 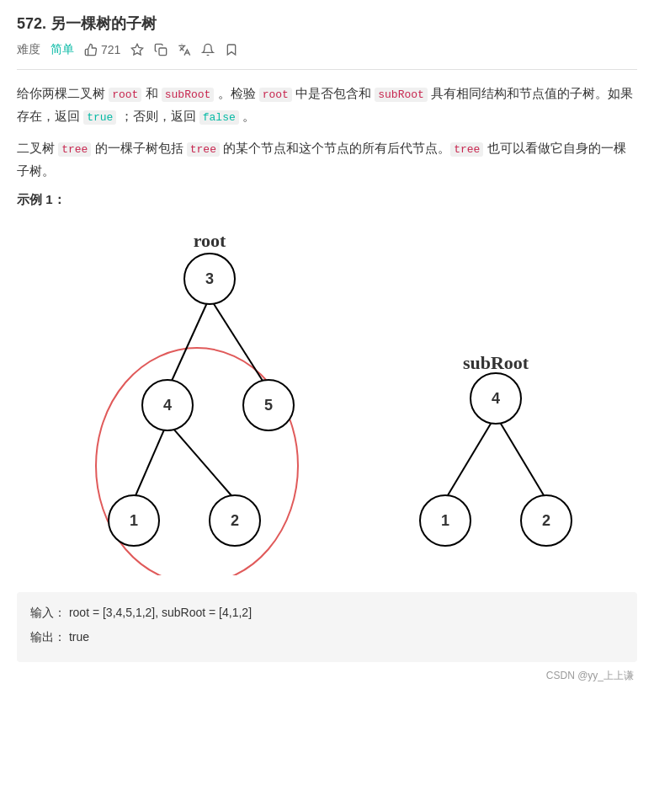 I want to click on input-line: 输入： root = [3,4,5,1,2], subRoot = [4,1,2…, so click(x=327, y=613).